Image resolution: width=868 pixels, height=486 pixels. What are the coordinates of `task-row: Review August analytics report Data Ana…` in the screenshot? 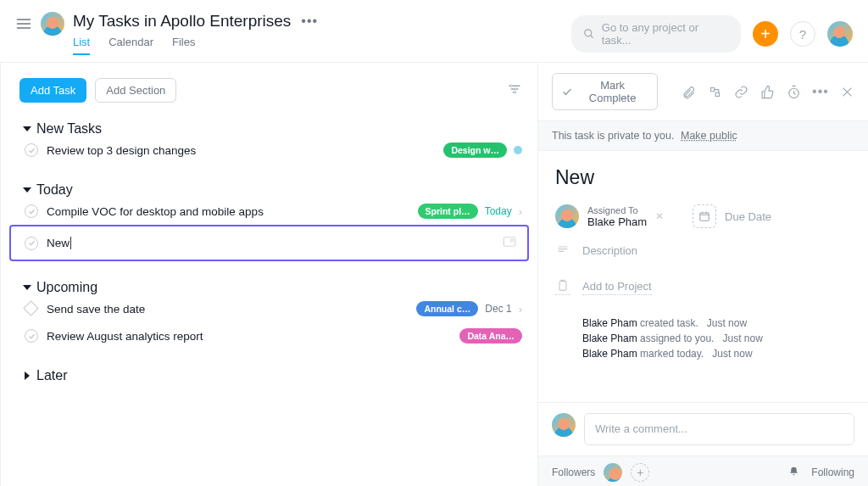 It's located at (276, 336).